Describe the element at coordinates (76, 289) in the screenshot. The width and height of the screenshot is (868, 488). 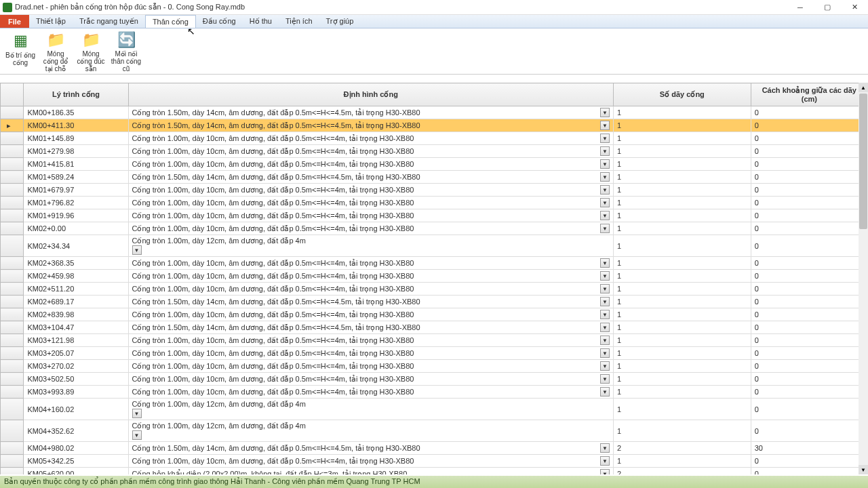
I see `cell-ly: KM02+511.20` at that location.